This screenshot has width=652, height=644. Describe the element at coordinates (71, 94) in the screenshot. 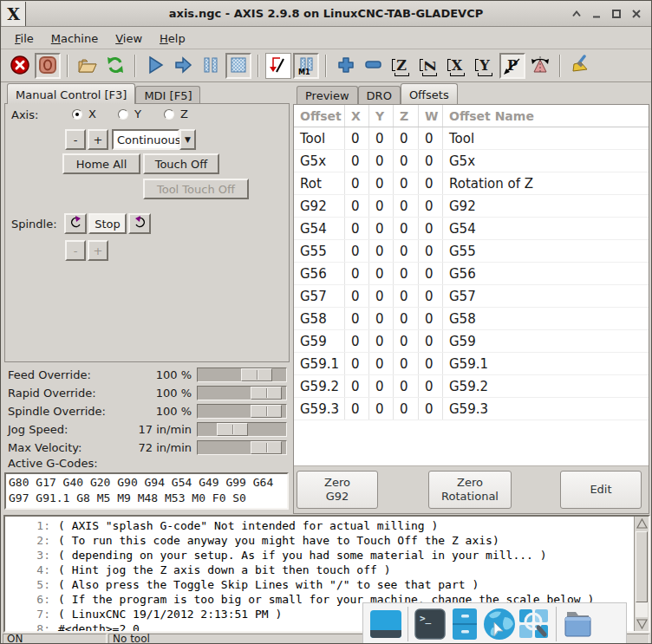

I see `tab-manual-control: Manual Control [F3]` at that location.